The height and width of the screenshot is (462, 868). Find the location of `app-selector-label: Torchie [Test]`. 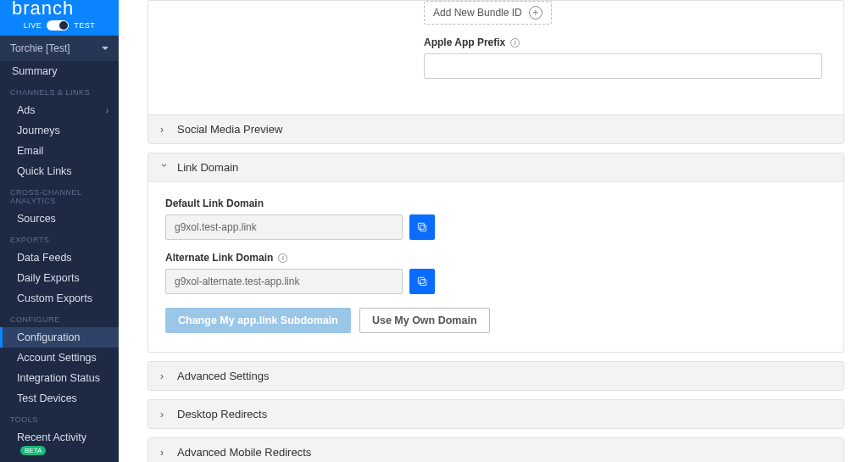

app-selector-label: Torchie [Test] is located at coordinates (41, 48).